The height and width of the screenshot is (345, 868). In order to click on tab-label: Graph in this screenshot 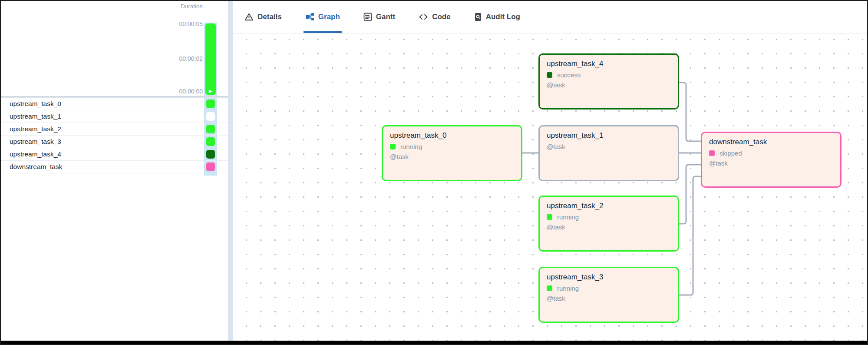, I will do `click(329, 17)`.